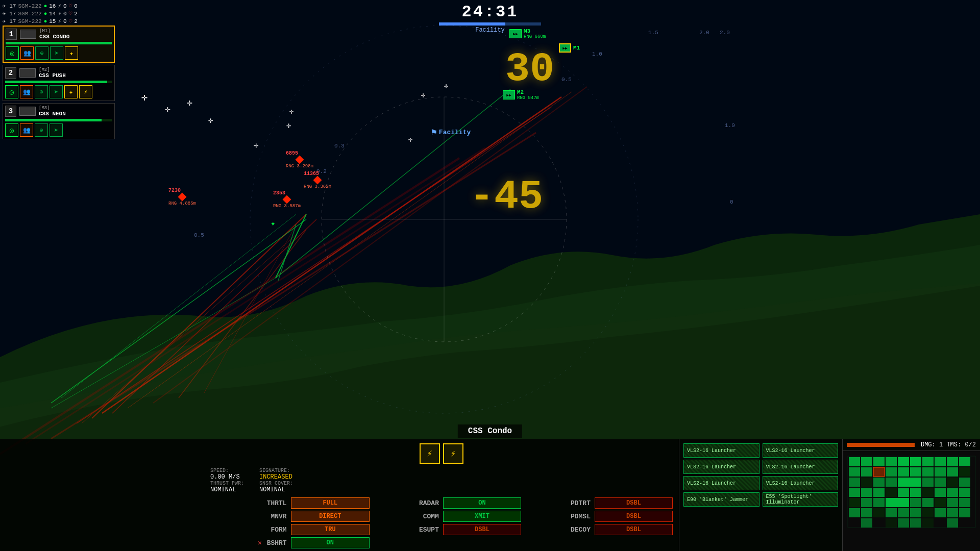  Describe the element at coordinates (86, 92) in the screenshot. I see `lightning2-icon-2: ⚡` at that location.